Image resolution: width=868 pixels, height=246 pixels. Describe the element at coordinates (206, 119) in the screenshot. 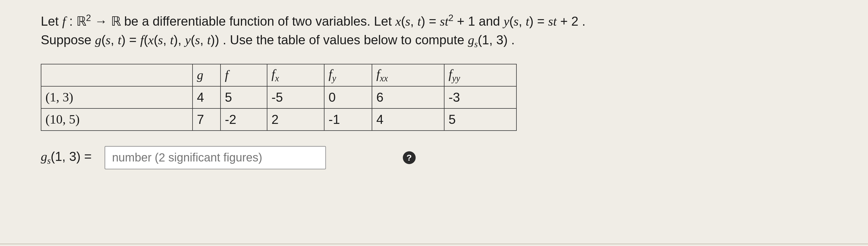

I see `cell-g: 7` at that location.